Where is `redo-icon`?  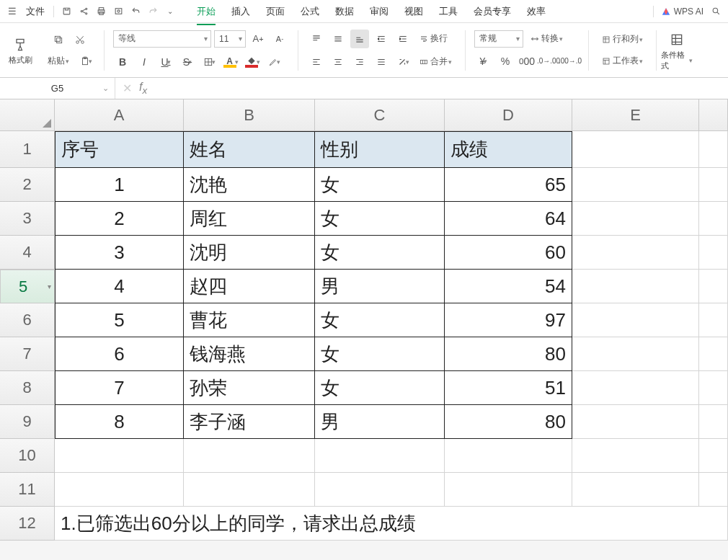 redo-icon is located at coordinates (153, 12).